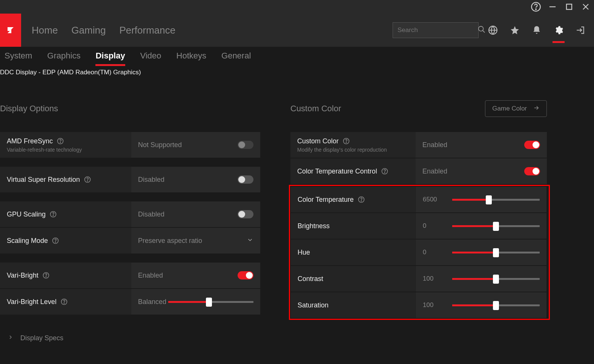  What do you see at coordinates (313, 306) in the screenshot?
I see `saturation-label: Saturation` at bounding box center [313, 306].